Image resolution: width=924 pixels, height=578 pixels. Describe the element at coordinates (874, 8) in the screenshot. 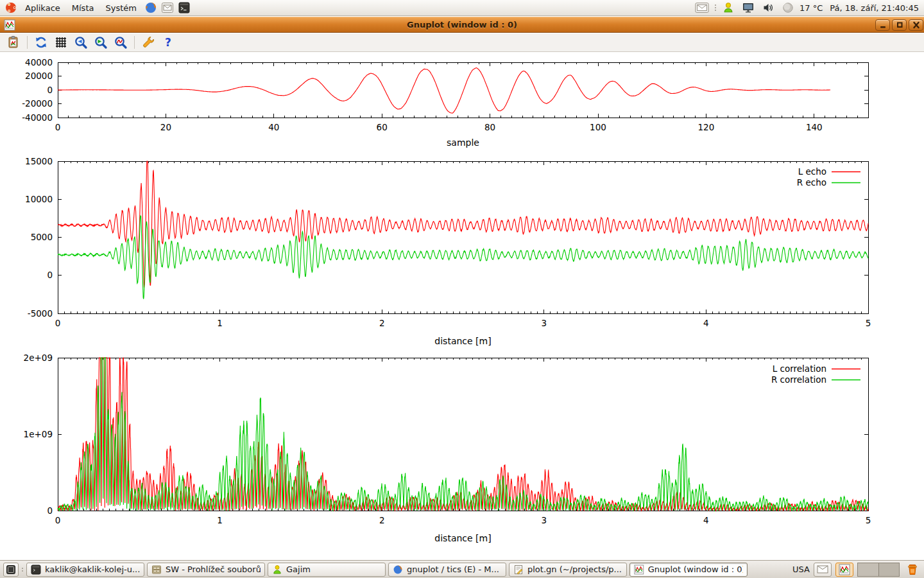

I see `clock: Pá, 18. září, 21:40:45` at that location.